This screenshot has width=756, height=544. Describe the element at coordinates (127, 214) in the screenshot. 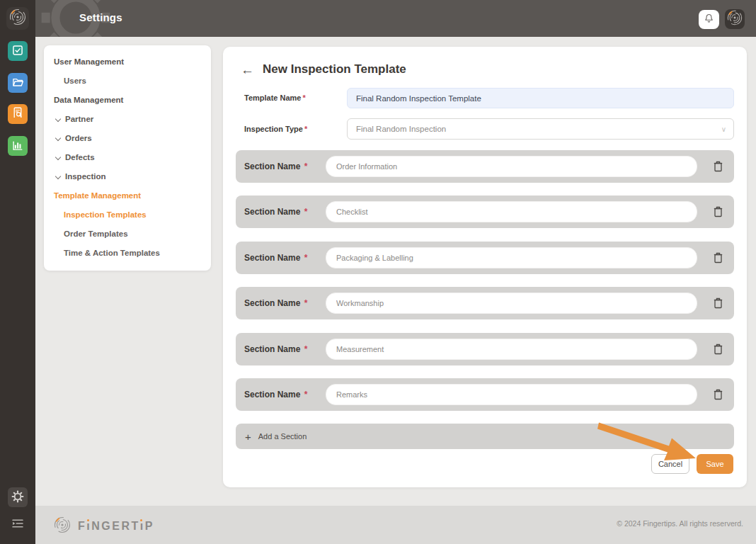

I see `sidebar-item-inspection-templates: Inspection Templates` at that location.